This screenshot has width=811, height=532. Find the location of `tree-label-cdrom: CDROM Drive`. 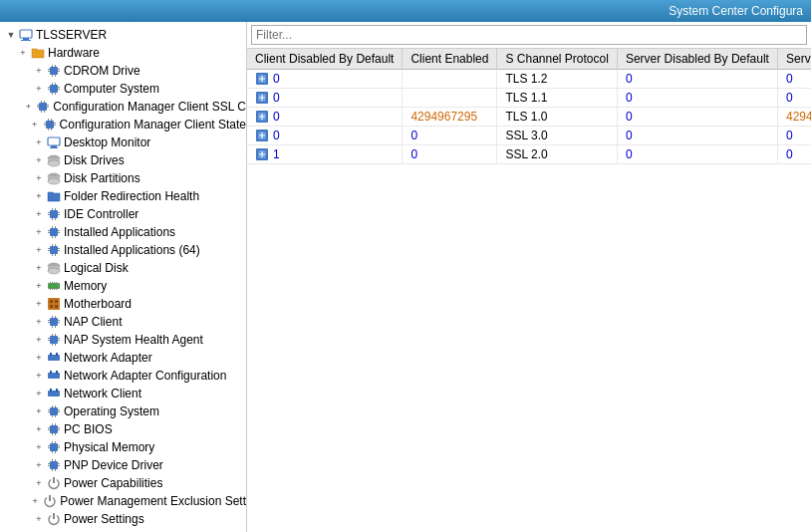

tree-label-cdrom: CDROM Drive is located at coordinates (102, 71).